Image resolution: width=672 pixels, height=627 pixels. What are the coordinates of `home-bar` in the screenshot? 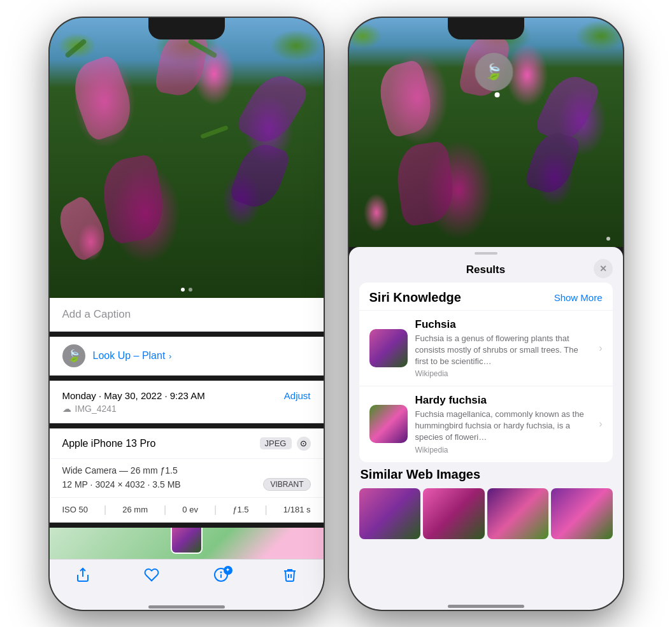 It's located at (187, 607).